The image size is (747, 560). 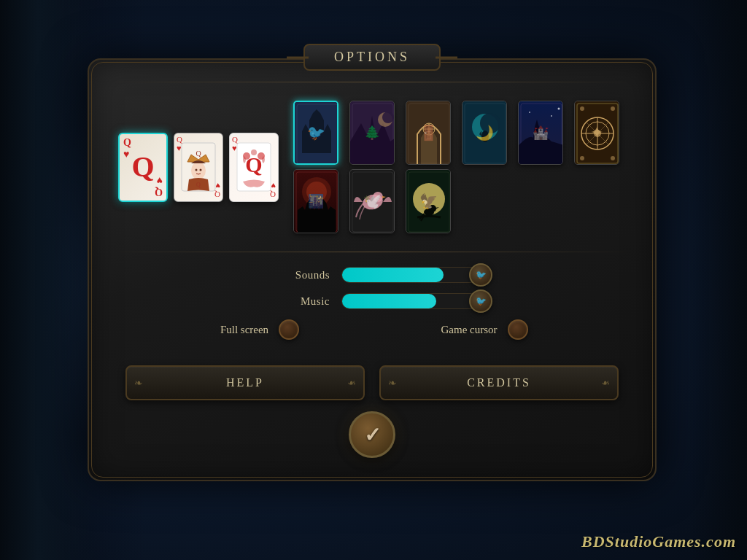 I want to click on back-card-red-castle, so click(x=316, y=201).